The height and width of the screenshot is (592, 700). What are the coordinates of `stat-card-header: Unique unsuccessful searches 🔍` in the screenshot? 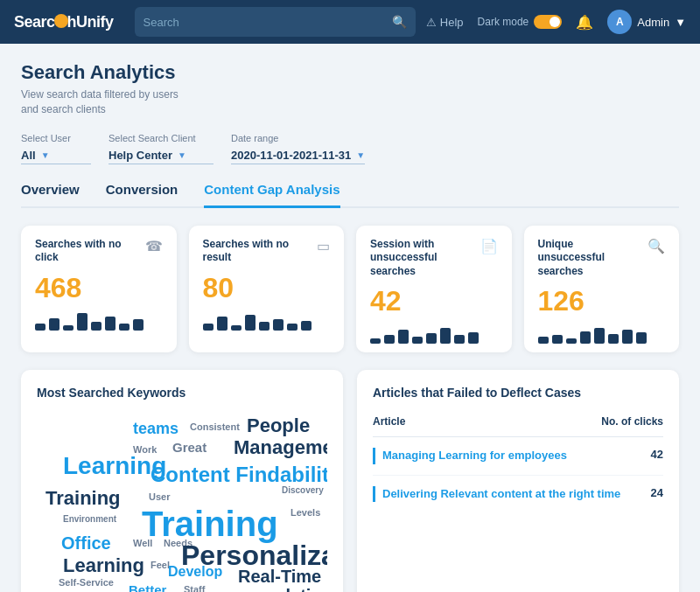 It's located at (602, 259).